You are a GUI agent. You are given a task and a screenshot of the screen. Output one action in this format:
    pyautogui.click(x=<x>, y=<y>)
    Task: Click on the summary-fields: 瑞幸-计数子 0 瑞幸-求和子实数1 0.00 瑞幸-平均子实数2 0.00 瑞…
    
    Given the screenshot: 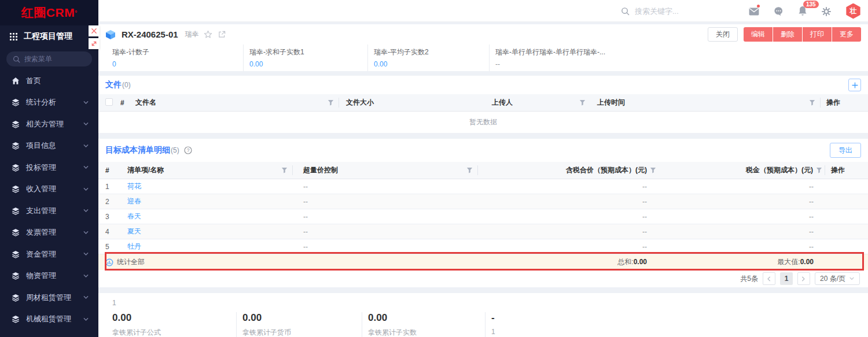 What is the action you would take?
    pyautogui.click(x=483, y=58)
    